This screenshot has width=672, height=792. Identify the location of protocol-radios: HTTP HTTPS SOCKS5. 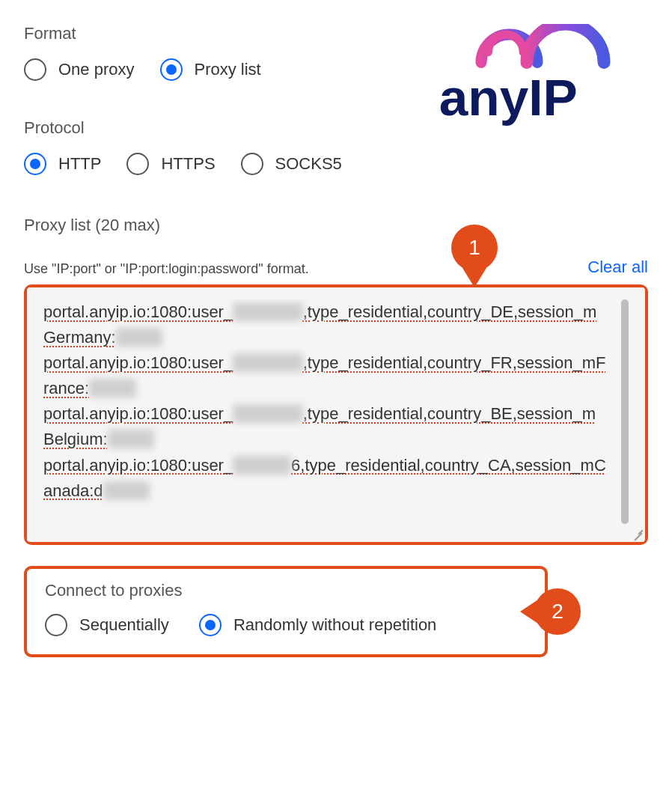
(336, 164).